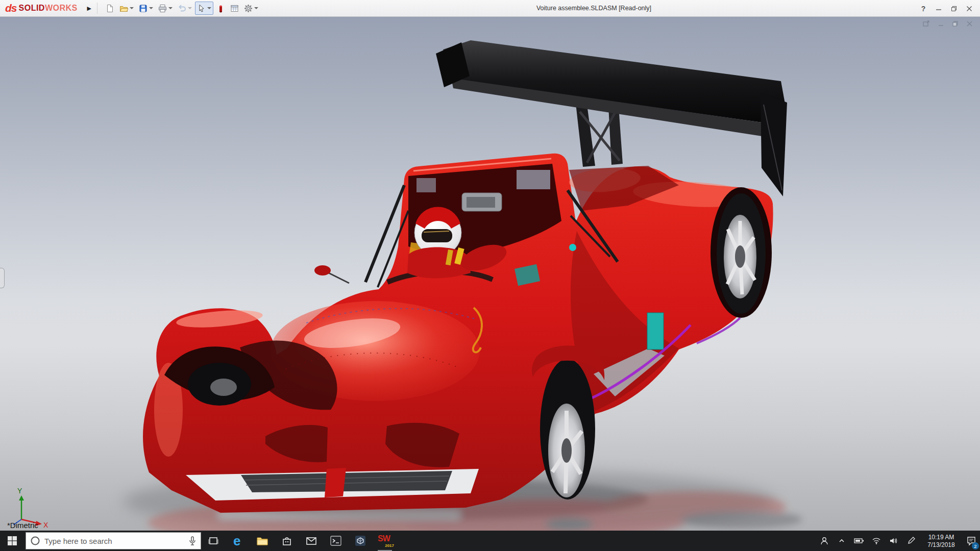  What do you see at coordinates (251, 8) in the screenshot?
I see `options-button` at bounding box center [251, 8].